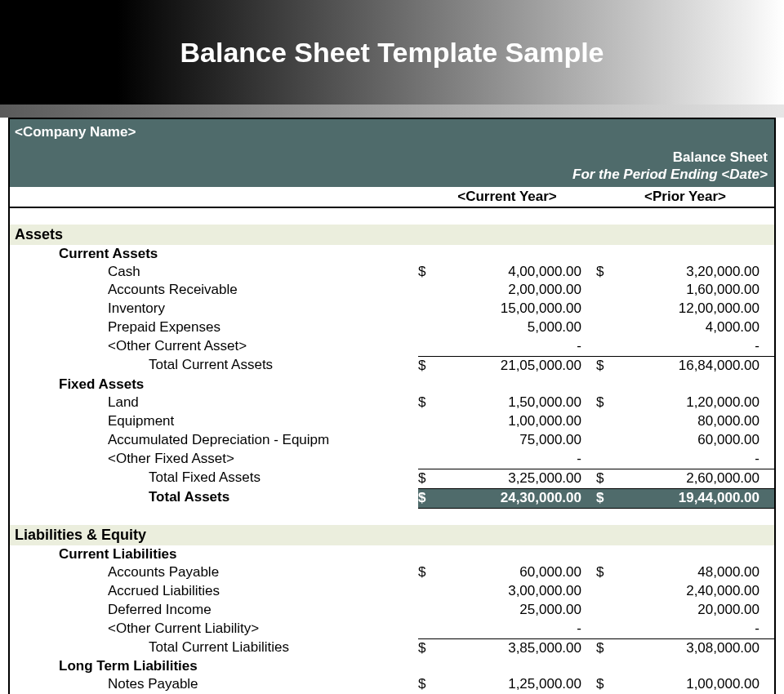 This screenshot has height=694, width=784. I want to click on line-item: Prepaid Expenses5,000.004,000.00, so click(392, 328).